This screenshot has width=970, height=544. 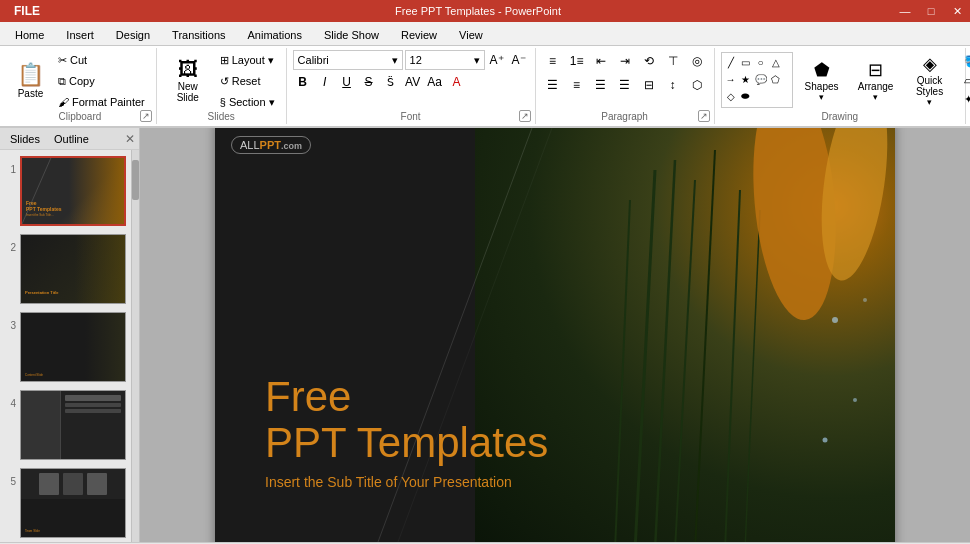 What do you see at coordinates (964, 80) in the screenshot?
I see `shape-styles-box: 🪣 Shape Fill ▾ ▱ Shape Outline ▾ ✦ Shape…` at bounding box center [964, 80].